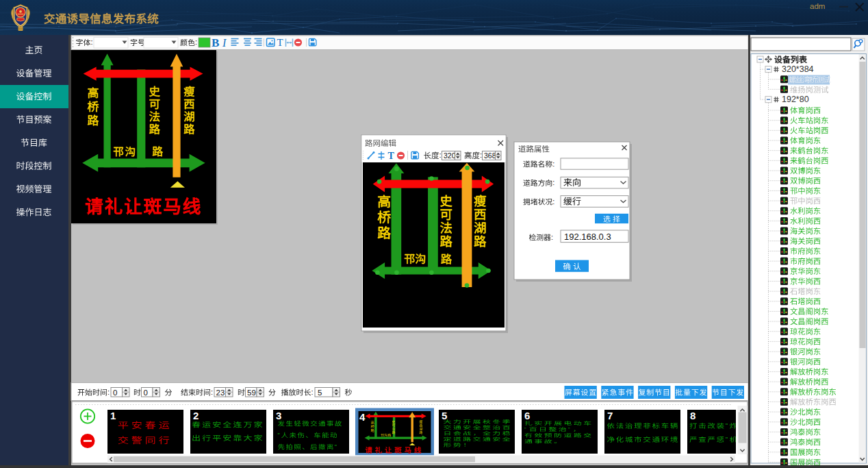 The height and width of the screenshot is (468, 868). I want to click on svg-text: I, so click(225, 42).